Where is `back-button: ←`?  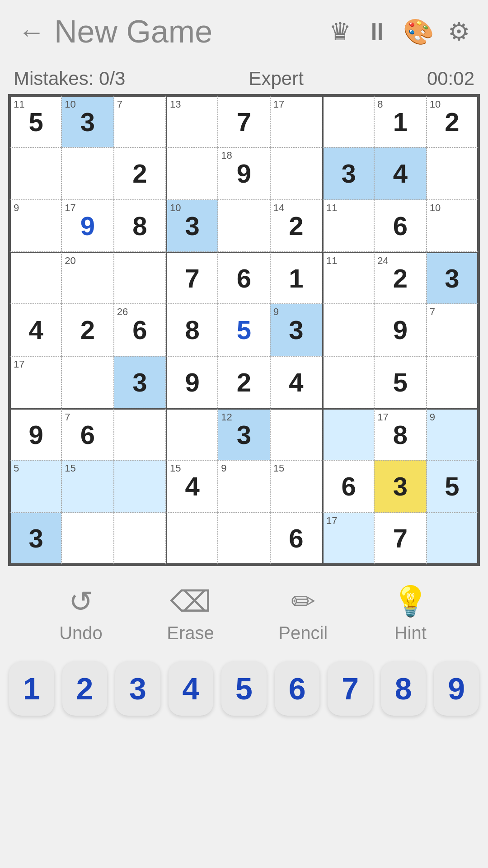 back-button: ← is located at coordinates (32, 32).